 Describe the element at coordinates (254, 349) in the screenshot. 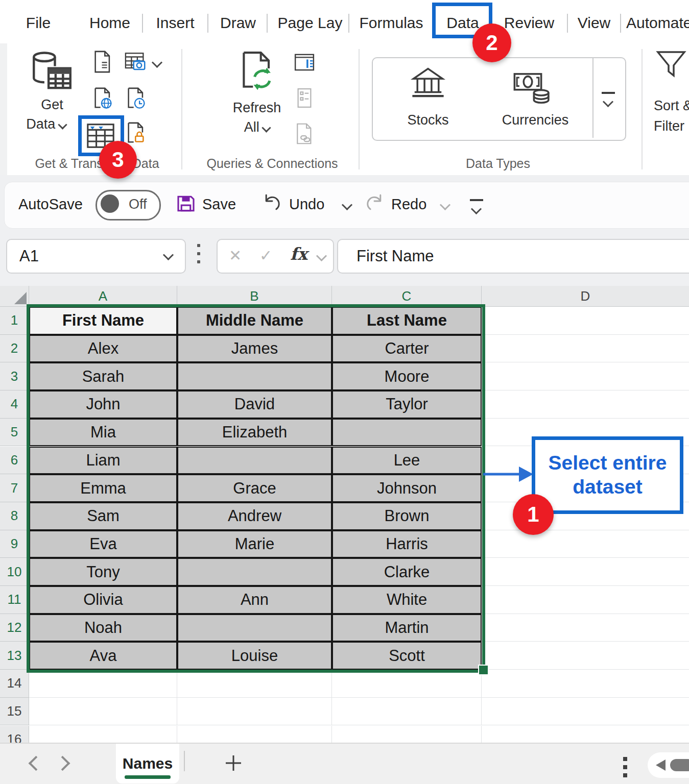

I see `cell-B2: James` at that location.